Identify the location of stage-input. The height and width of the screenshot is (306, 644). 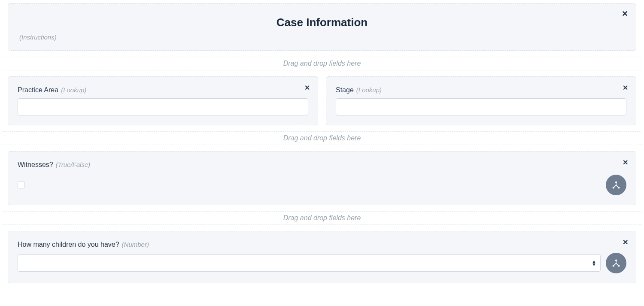
(481, 107).